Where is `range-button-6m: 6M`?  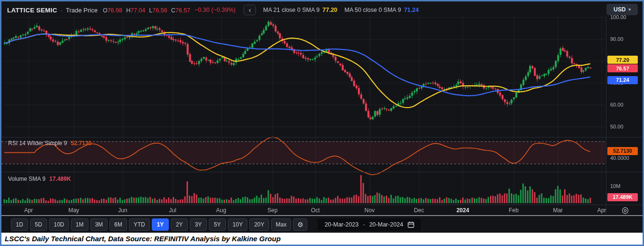 range-button-6m: 6M is located at coordinates (118, 225).